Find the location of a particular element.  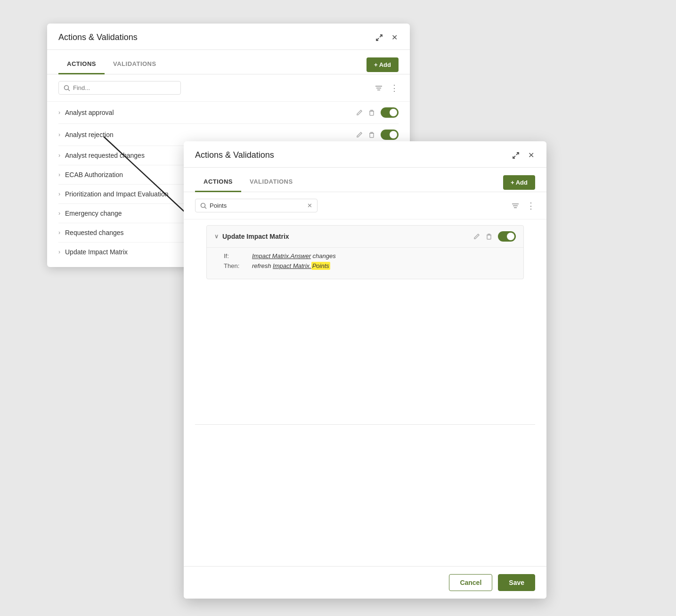

expanded-edit-icon is located at coordinates (477, 236).